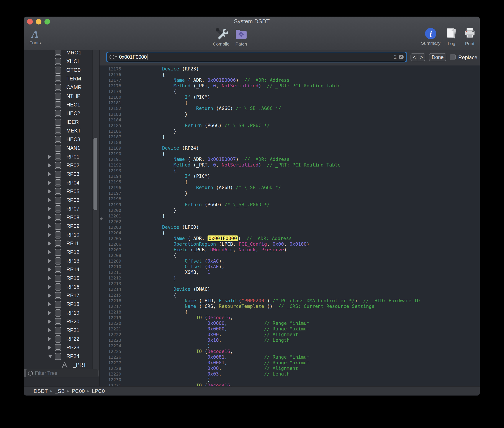  I want to click on sidebar-item-rp04: RP04, so click(61, 183).